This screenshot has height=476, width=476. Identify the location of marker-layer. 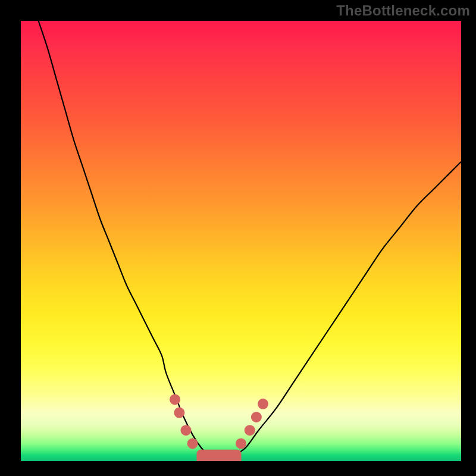
(219, 421).